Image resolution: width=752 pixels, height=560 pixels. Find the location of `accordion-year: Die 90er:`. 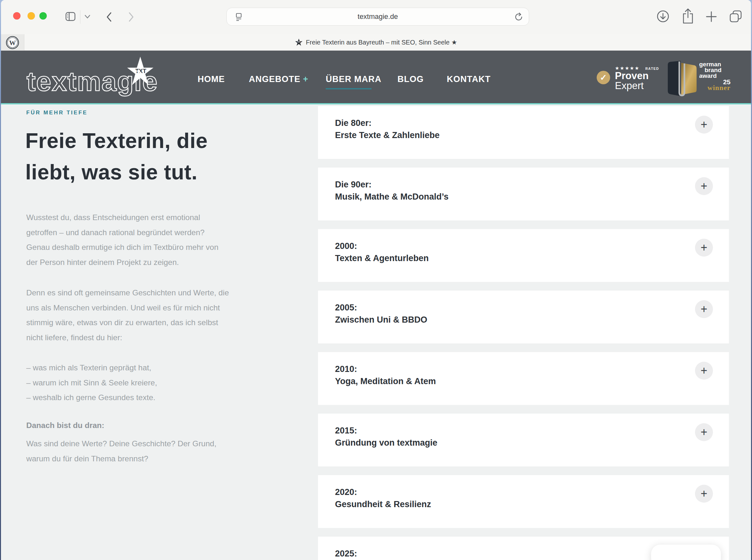

accordion-year: Die 90er: is located at coordinates (532, 179).